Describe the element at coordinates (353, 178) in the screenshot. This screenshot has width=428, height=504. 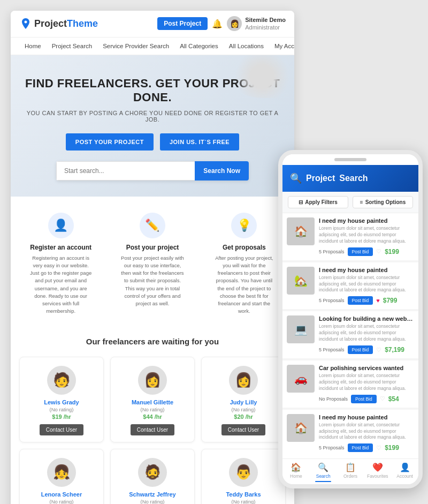
I see `mobile-title-search: Search` at that location.